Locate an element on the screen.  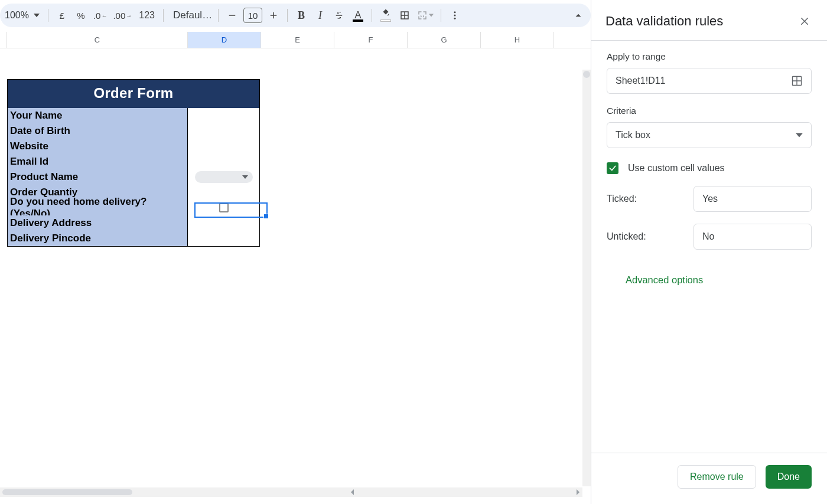
column-header-c: C is located at coordinates (97, 40).